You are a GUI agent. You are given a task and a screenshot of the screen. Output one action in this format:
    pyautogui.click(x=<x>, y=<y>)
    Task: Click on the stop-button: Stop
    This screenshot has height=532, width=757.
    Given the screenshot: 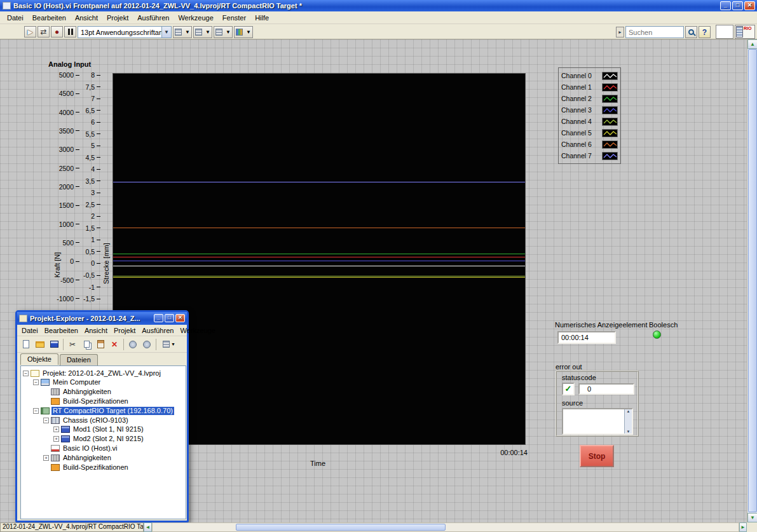 What is the action you would take?
    pyautogui.click(x=597, y=456)
    